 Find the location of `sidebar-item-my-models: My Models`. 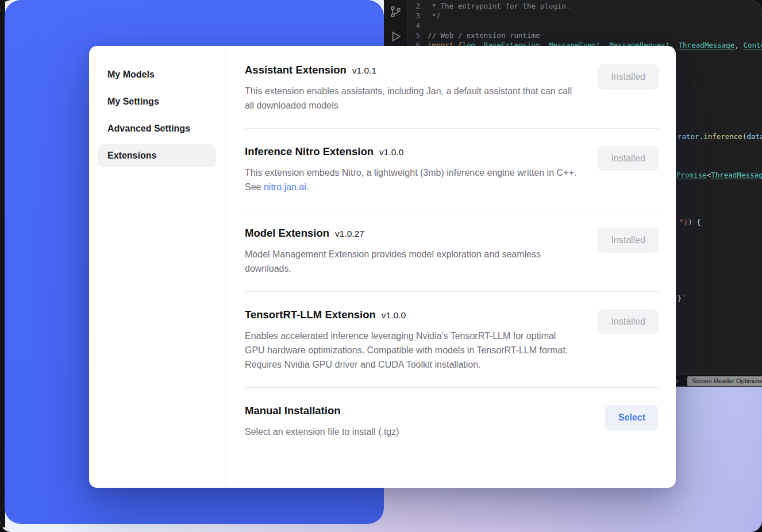

sidebar-item-my-models: My Models is located at coordinates (157, 75).